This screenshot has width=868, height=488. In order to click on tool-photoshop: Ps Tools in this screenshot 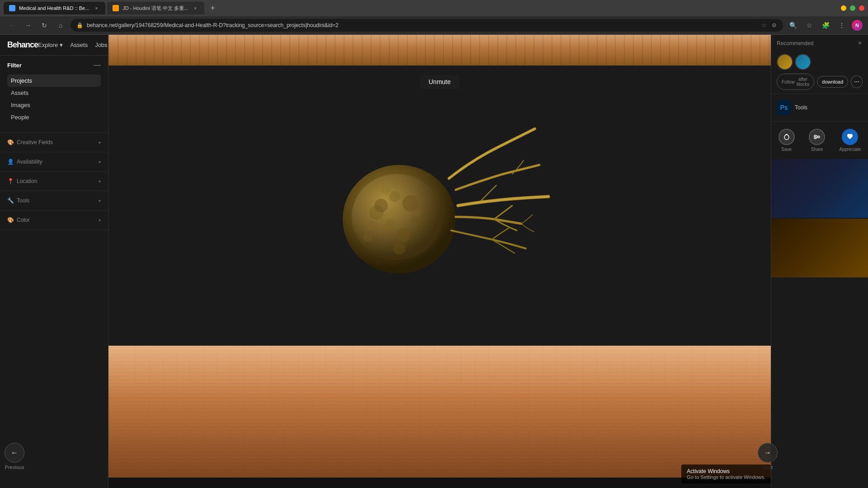, I will do `click(820, 108)`.